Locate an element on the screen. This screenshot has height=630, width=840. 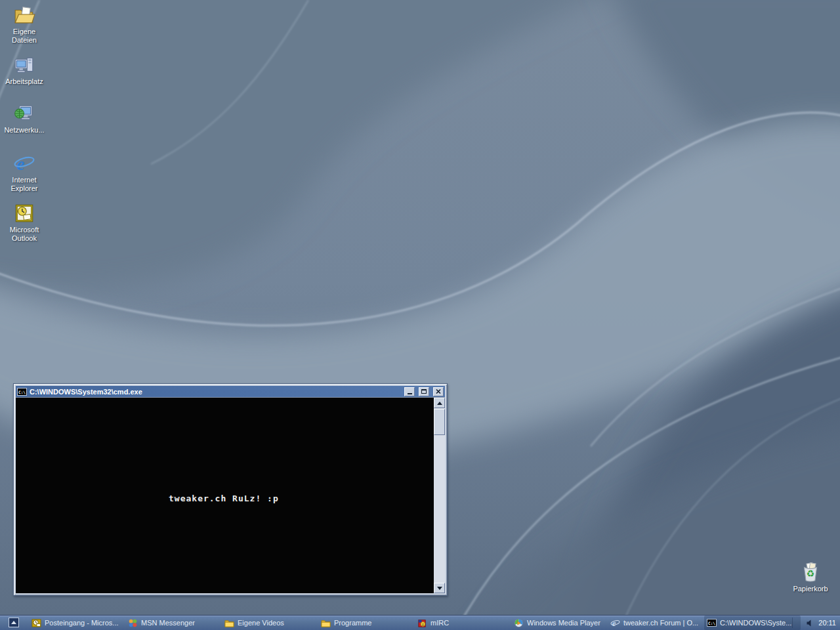
scroll-up-button is located at coordinates (440, 403).